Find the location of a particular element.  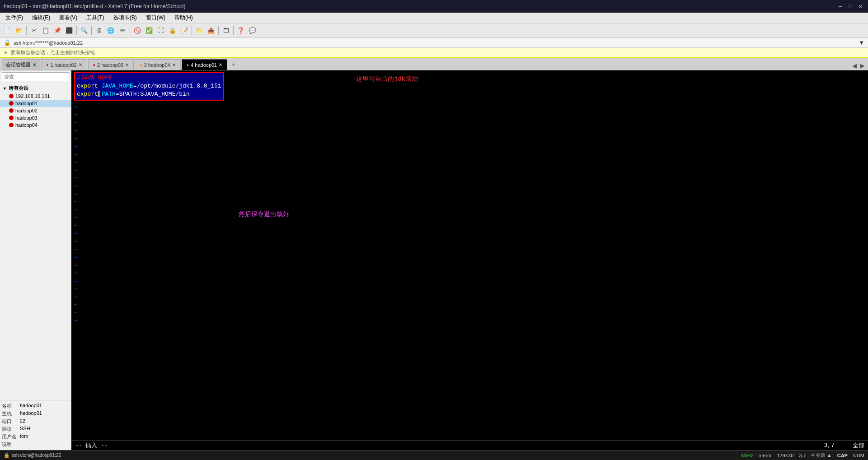

keyword-export2: export is located at coordinates (88, 94).